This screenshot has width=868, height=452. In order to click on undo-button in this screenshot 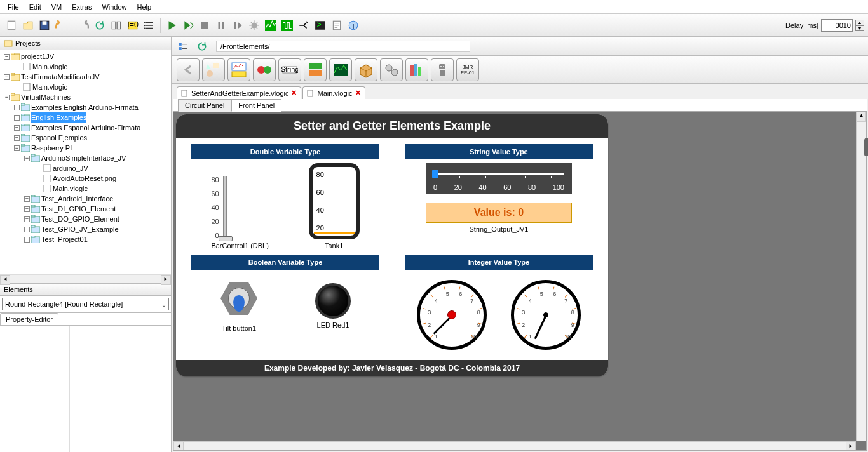, I will do `click(61, 25)`.